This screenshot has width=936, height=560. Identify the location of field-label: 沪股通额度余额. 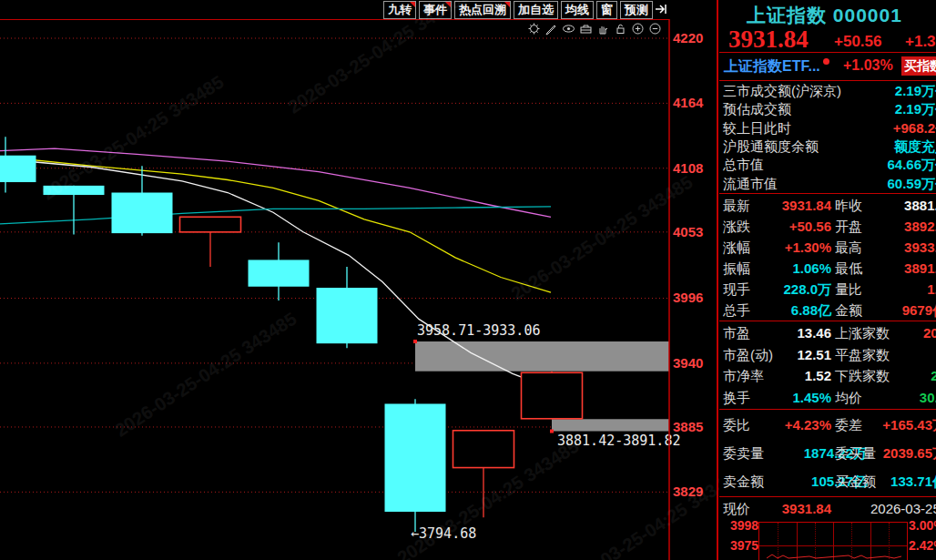
(770, 147).